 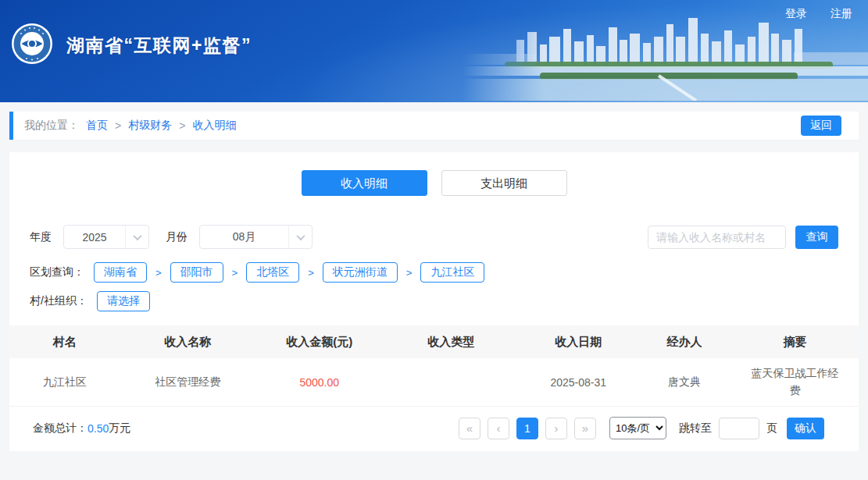 What do you see at coordinates (273, 272) in the screenshot?
I see `region-district-button: 北塔区` at bounding box center [273, 272].